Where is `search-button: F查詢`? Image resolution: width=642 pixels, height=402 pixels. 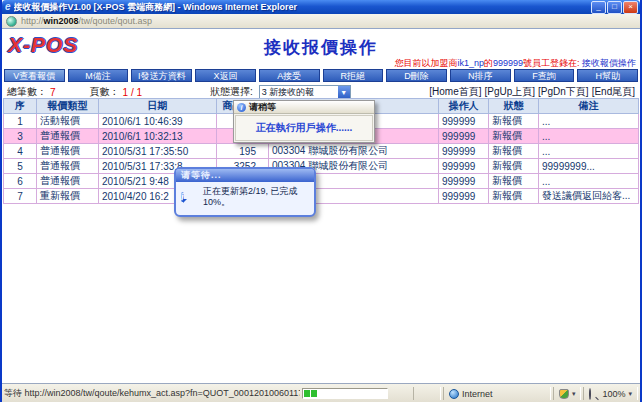 search-button: F查詢 is located at coordinates (544, 76).